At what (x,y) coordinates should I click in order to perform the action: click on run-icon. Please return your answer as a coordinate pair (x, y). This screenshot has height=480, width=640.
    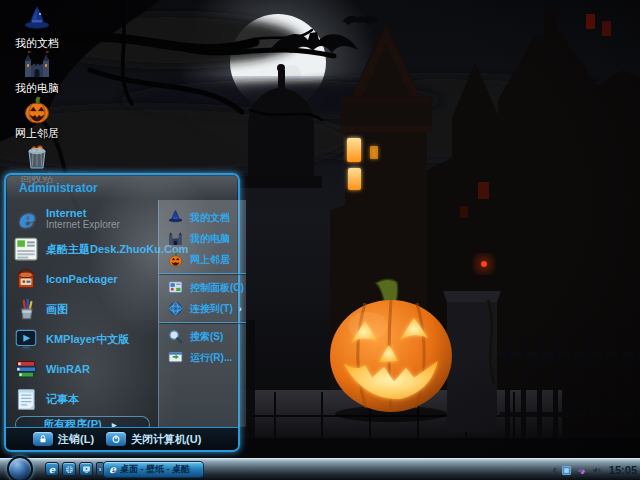
    Looking at the image, I should click on (176, 358).